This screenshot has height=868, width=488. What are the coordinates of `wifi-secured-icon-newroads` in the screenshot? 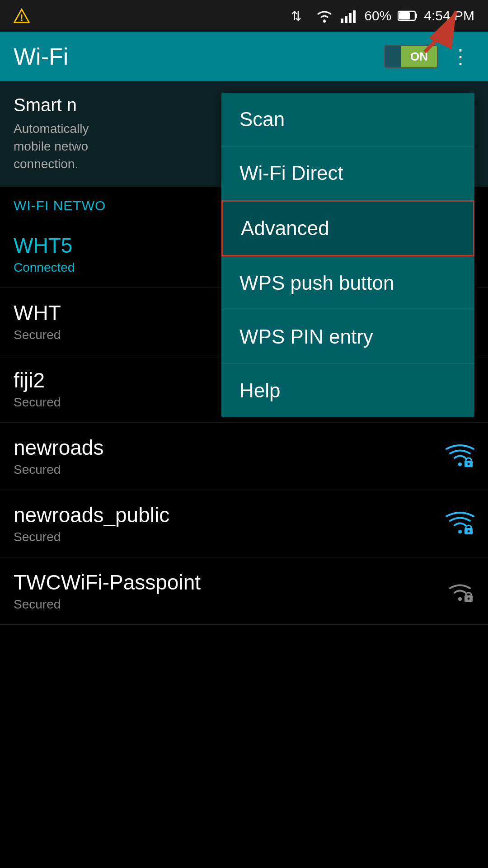 It's located at (460, 456).